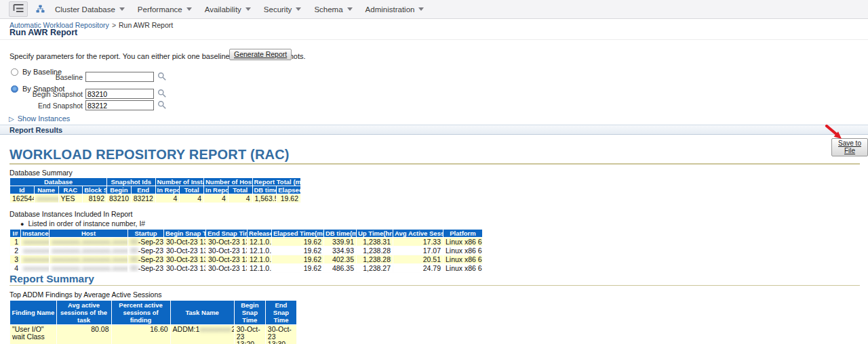 The height and width of the screenshot is (344, 868). Describe the element at coordinates (134, 251) in the screenshot. I see `startup-day-masked: 00` at that location.